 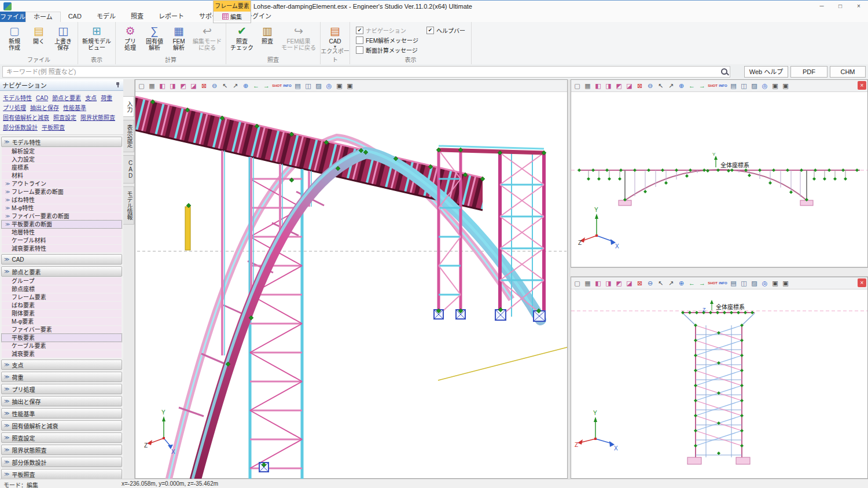 I want to click on horizontal-splitter, so click(x=719, y=272).